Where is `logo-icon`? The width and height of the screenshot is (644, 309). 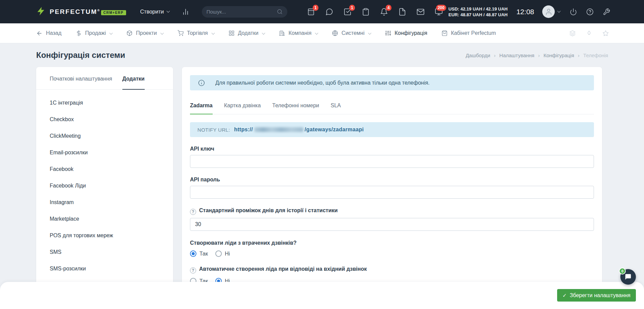
logo-icon is located at coordinates (41, 12).